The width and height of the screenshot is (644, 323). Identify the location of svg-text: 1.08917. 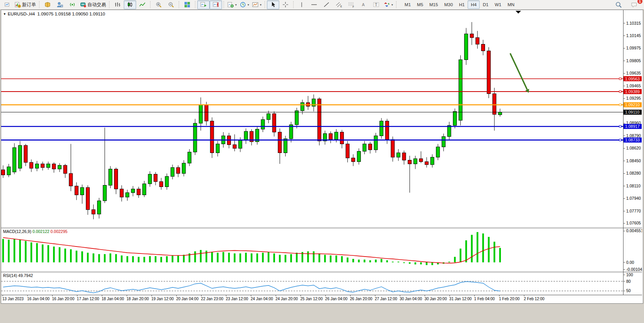
(632, 126).